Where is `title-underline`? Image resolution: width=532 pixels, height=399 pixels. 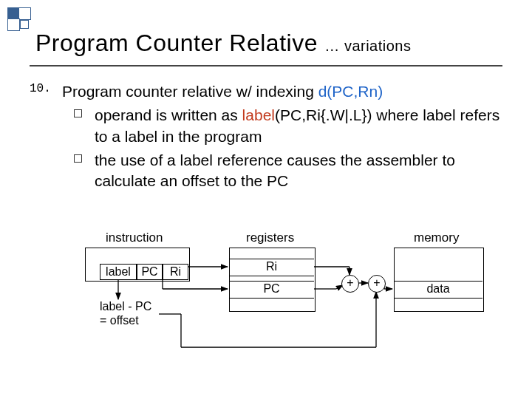 title-underline is located at coordinates (266, 66).